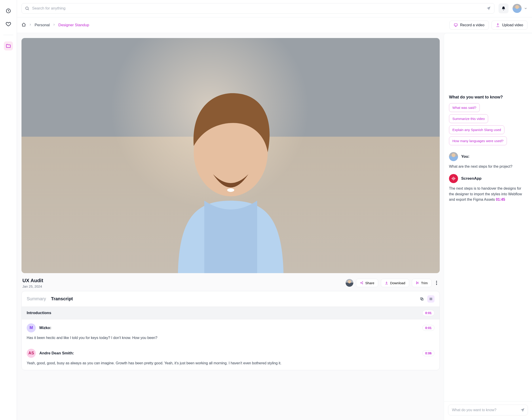  I want to click on list-icon, so click(431, 299).